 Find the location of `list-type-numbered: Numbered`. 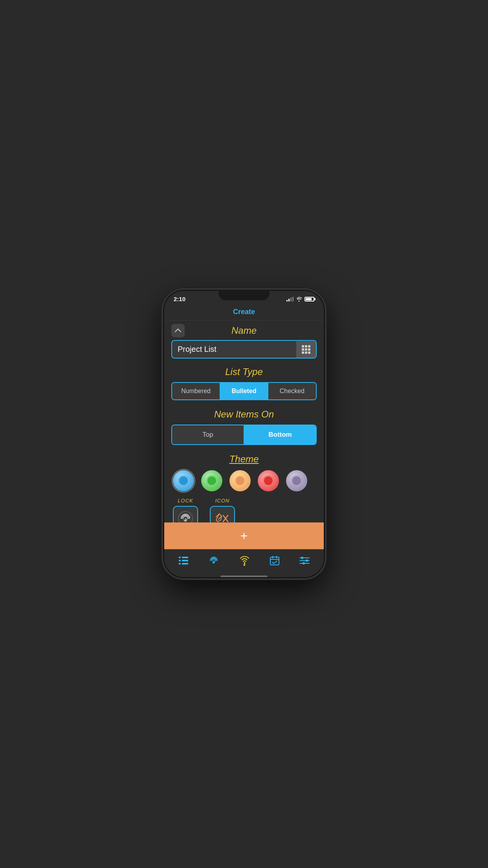

list-type-numbered: Numbered is located at coordinates (196, 391).